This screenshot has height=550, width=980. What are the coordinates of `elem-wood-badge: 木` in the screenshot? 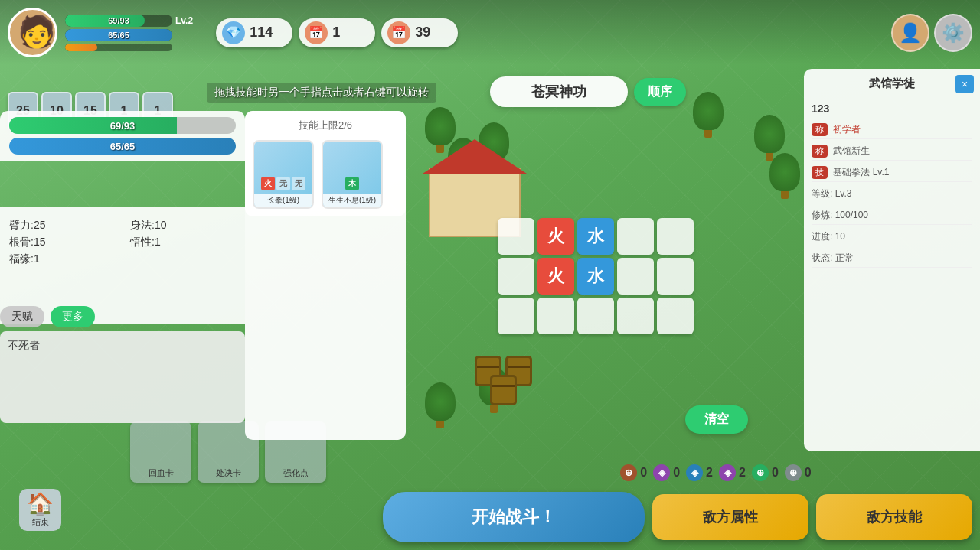 It's located at (352, 184).